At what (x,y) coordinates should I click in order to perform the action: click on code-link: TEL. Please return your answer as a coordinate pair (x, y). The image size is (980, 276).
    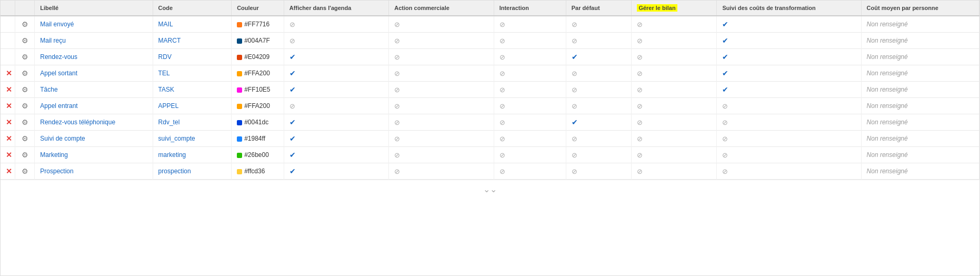
    Looking at the image, I should click on (164, 73).